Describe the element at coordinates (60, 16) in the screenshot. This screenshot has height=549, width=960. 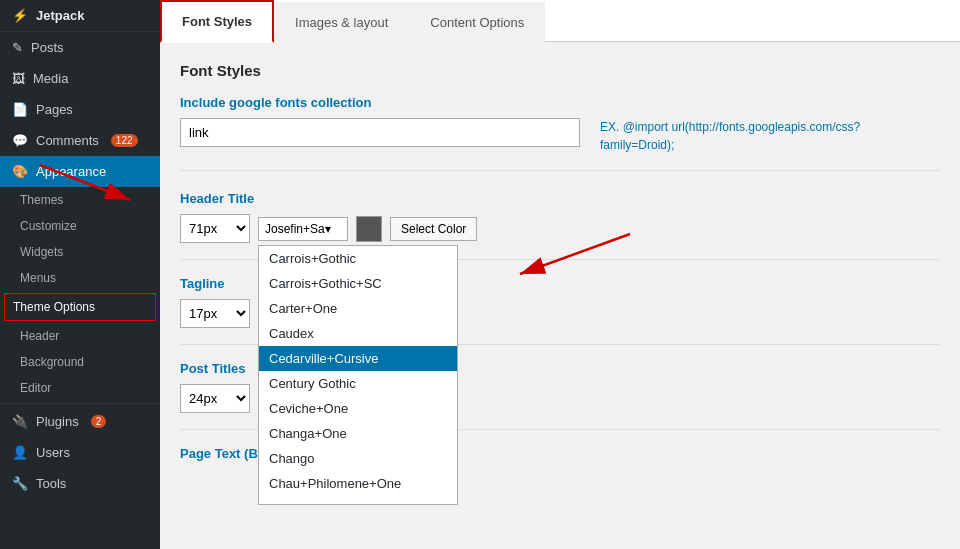
I see `sidebar-header-label: Jetpack` at that location.